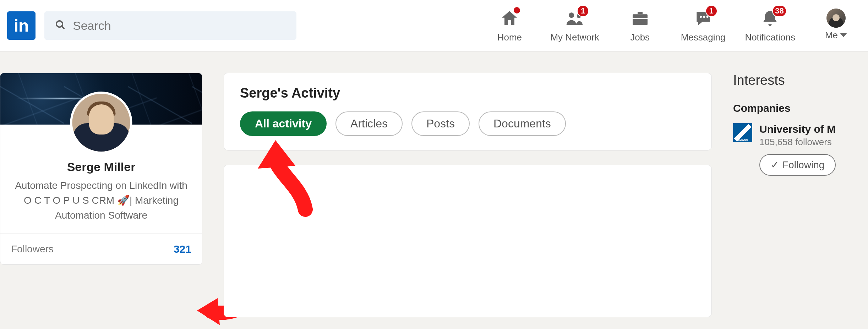 Image resolution: width=868 pixels, height=329 pixels. What do you see at coordinates (179, 26) in the screenshot?
I see `search-input` at bounding box center [179, 26].